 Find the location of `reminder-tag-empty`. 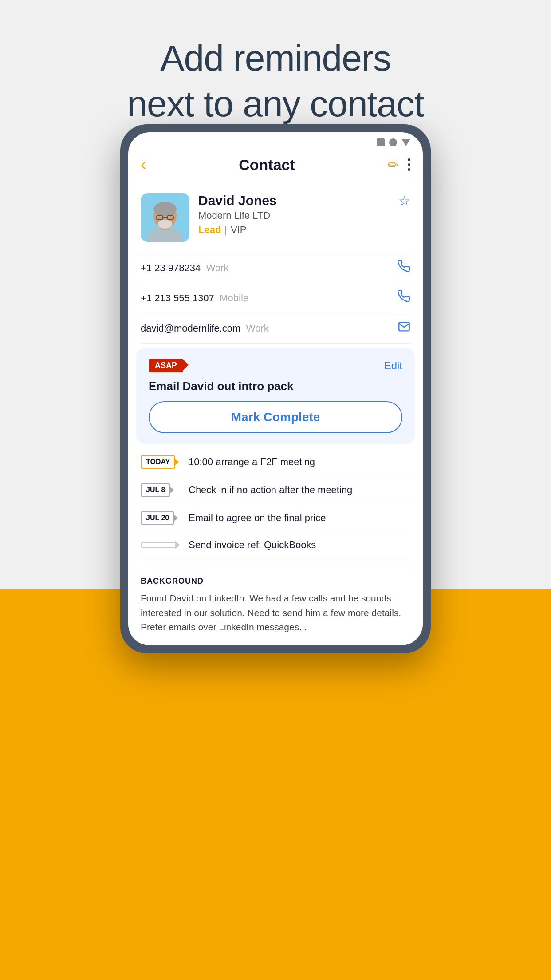

reminder-tag-empty is located at coordinates (161, 545).